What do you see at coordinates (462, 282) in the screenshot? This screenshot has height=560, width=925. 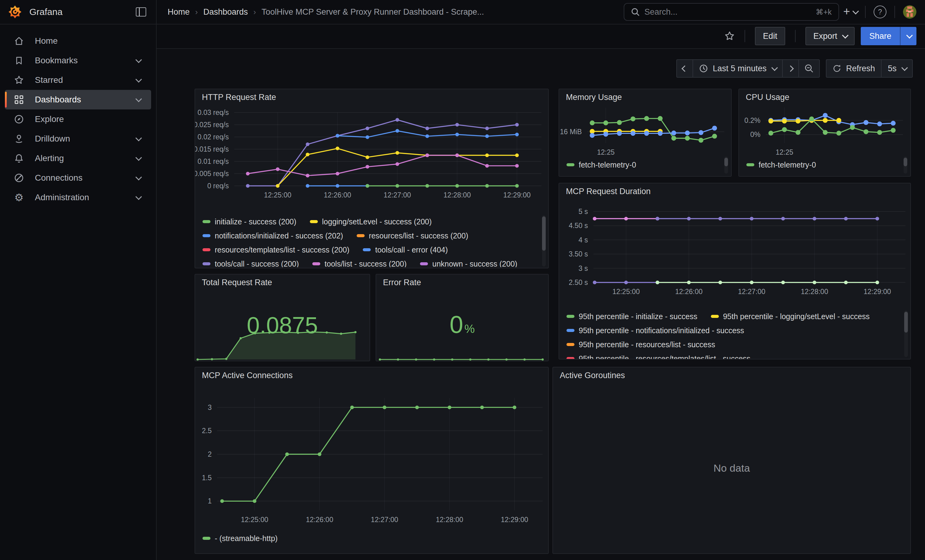 I see `panel-title: Error Rate` at bounding box center [462, 282].